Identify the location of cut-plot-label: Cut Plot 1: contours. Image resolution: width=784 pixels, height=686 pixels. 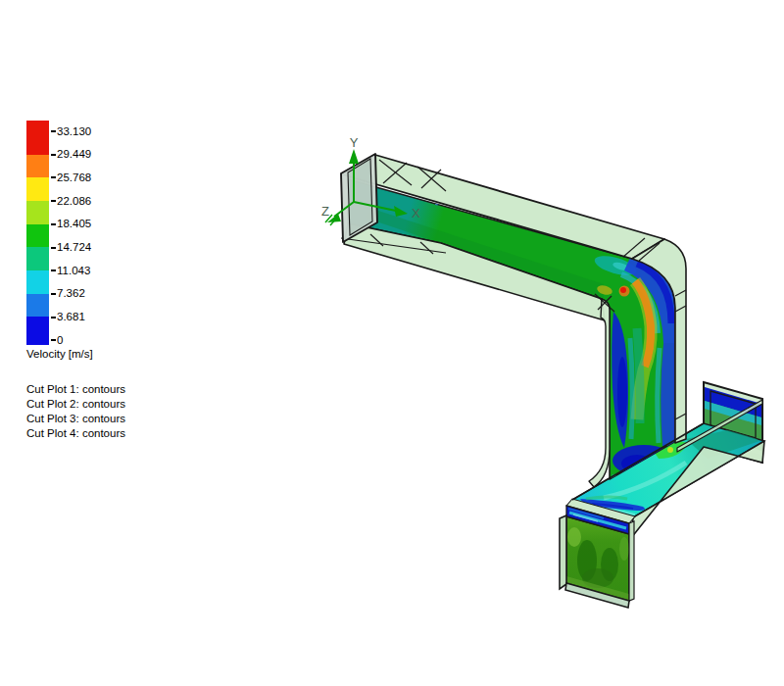
(76, 390).